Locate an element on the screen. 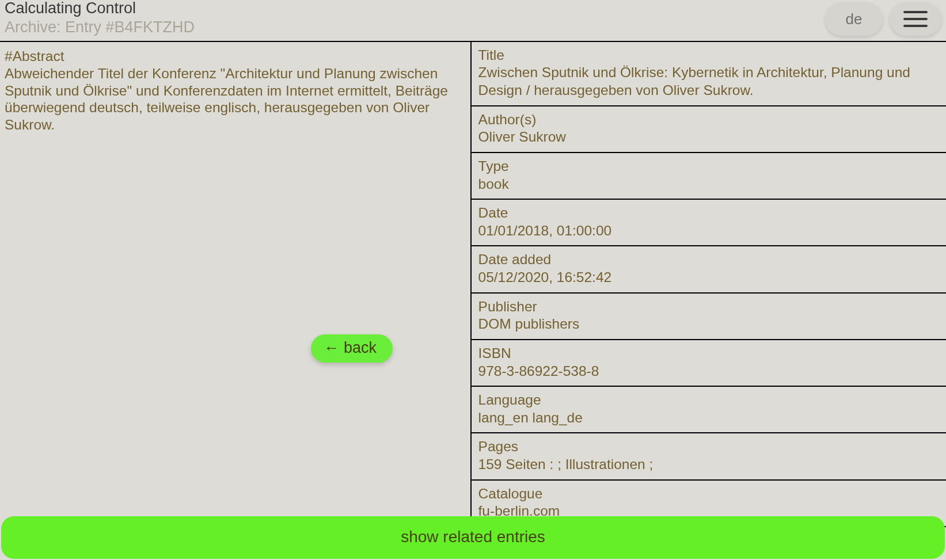 Image resolution: width=946 pixels, height=560 pixels. meta-row-authors: Author(s) Oliver Sukrow is located at coordinates (709, 130).